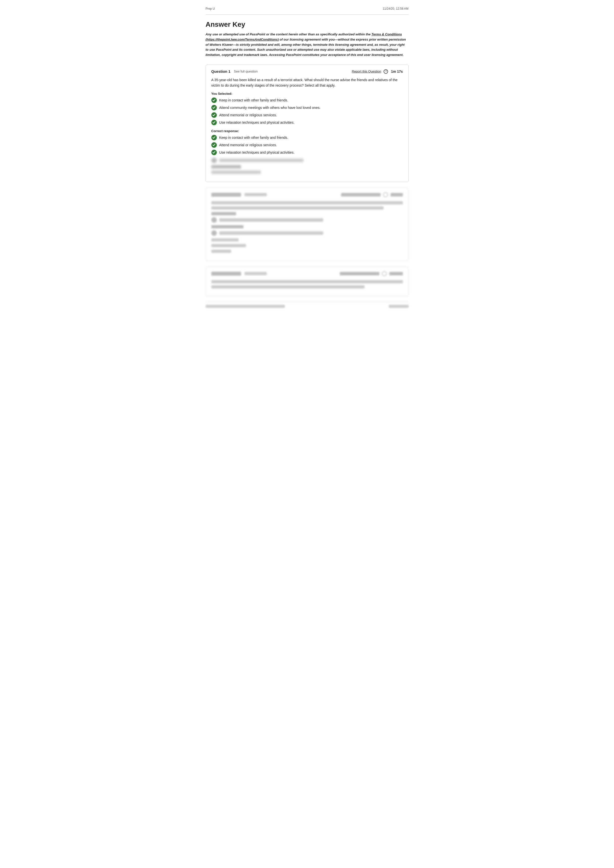 Image resolution: width=614 pixels, height=868 pixels. I want to click on timer-text: 1m 17s, so click(397, 71).